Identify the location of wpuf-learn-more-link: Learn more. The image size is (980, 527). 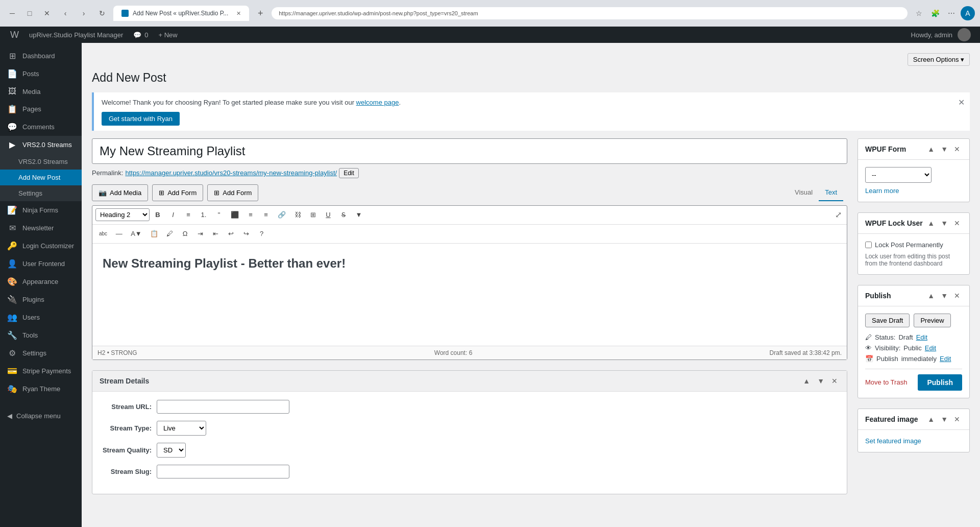
(914, 191).